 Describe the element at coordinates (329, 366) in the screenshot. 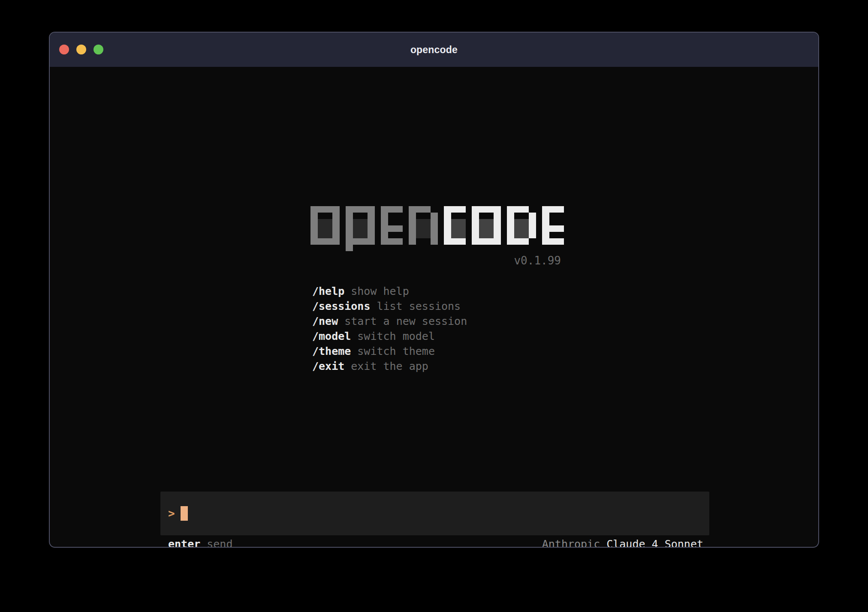

I see `command-name: /exit` at that location.